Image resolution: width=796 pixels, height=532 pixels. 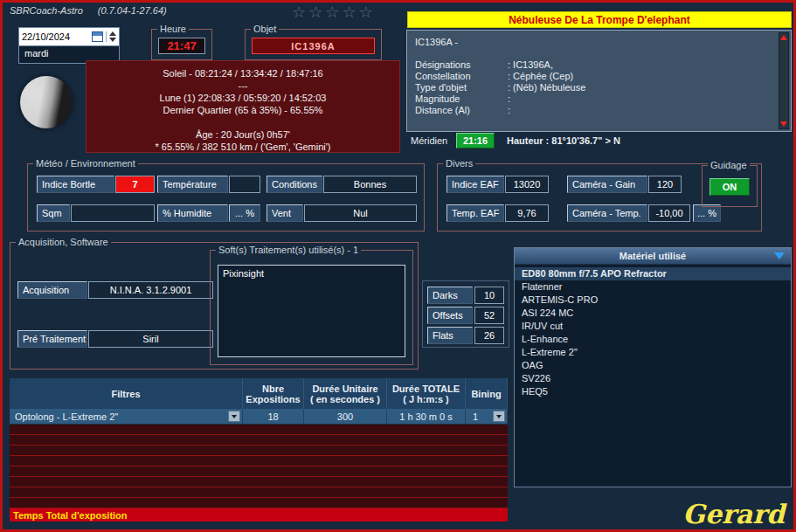 I want to click on guidage-group: Guidage ON, so click(x=730, y=186).